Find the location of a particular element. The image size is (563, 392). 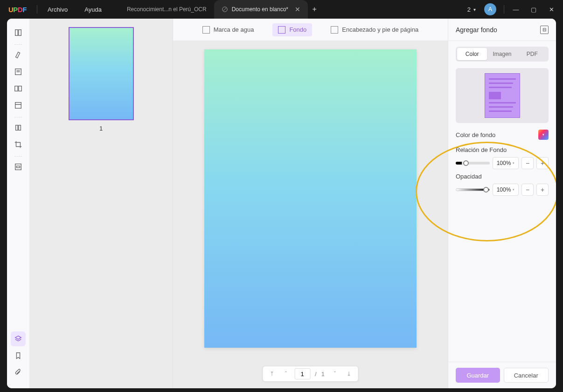

headerfooter-button: Encabezado y pie de página is located at coordinates (375, 30).